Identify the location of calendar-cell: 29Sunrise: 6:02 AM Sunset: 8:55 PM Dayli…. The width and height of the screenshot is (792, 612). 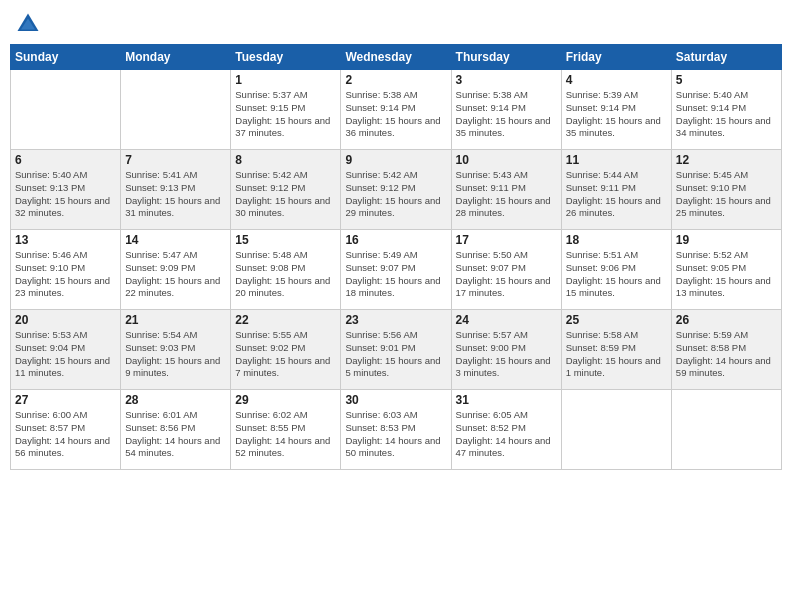
(286, 430).